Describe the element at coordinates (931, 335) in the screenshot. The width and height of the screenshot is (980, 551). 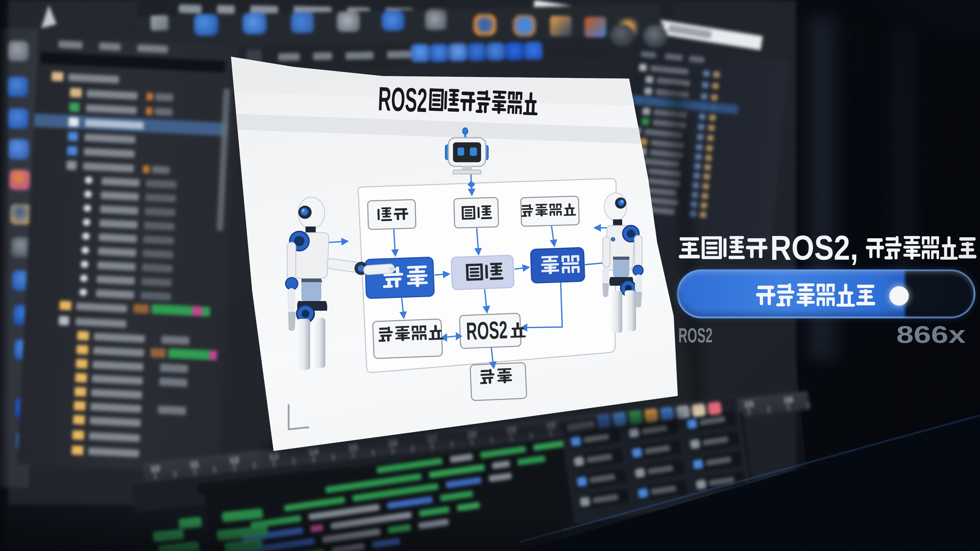
I see `svg-text: 866x` at that location.